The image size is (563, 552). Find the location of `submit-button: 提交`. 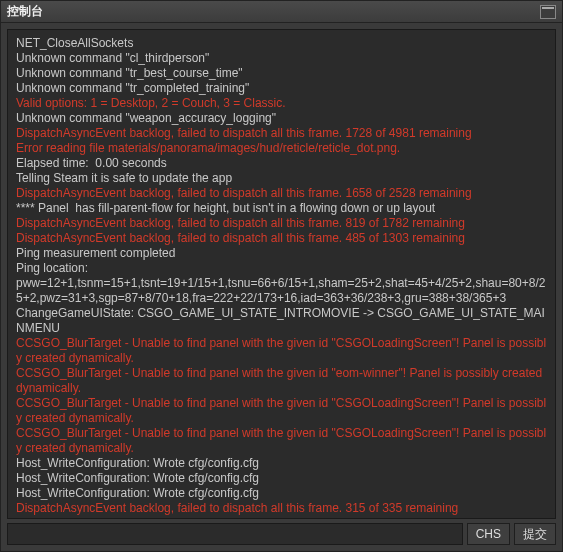

submit-button: 提交 is located at coordinates (535, 534).